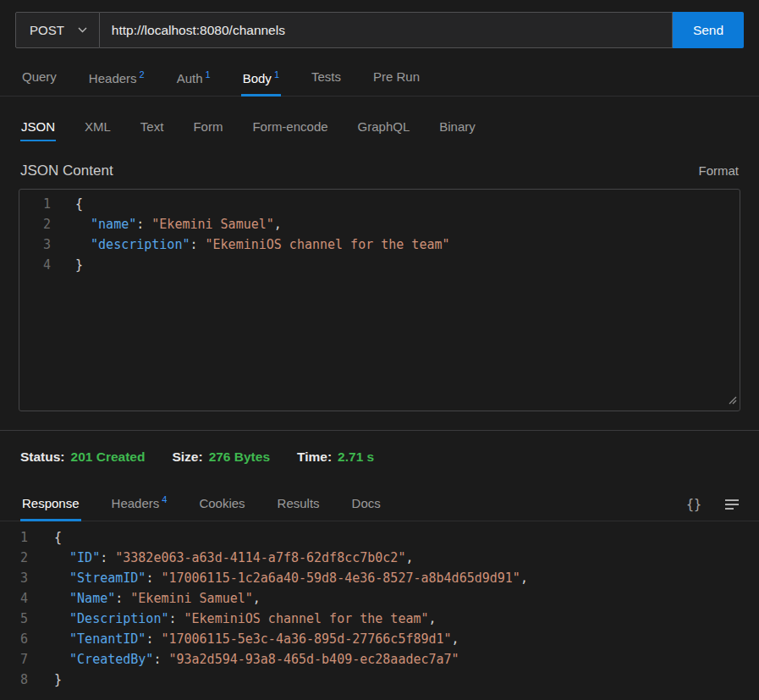  I want to click on tab-label: Text, so click(152, 127).